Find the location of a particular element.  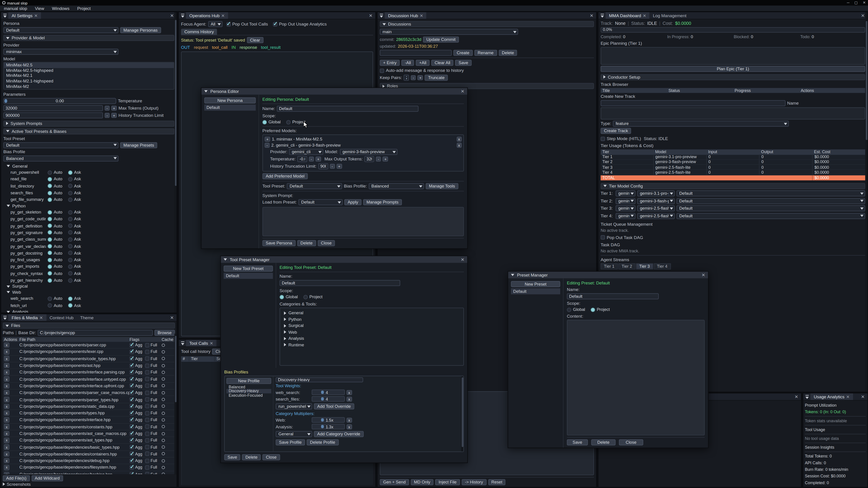

tier-model-config-header: Tier Model Config is located at coordinates (733, 186).